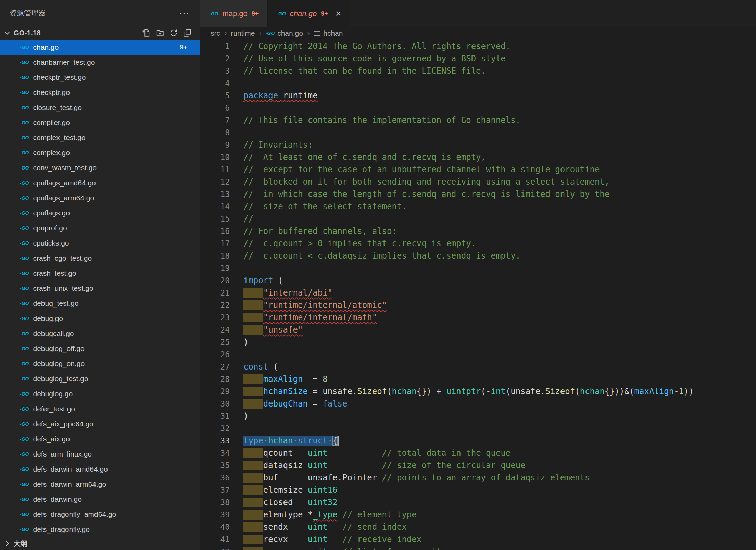  Describe the element at coordinates (478, 391) in the screenshot. I see `code-line: 29 hchanSize = unsafe.Sizeof(hchan{}) + …` at that location.